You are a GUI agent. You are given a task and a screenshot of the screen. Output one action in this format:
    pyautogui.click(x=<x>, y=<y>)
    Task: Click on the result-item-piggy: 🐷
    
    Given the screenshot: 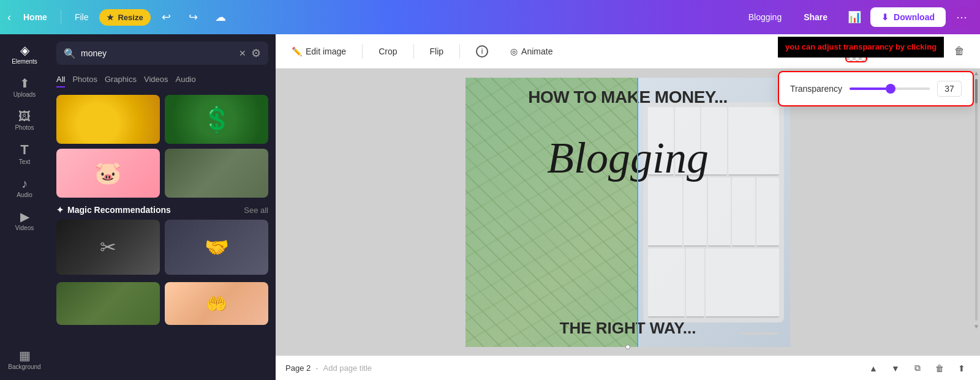 What is the action you would take?
    pyautogui.click(x=108, y=173)
    